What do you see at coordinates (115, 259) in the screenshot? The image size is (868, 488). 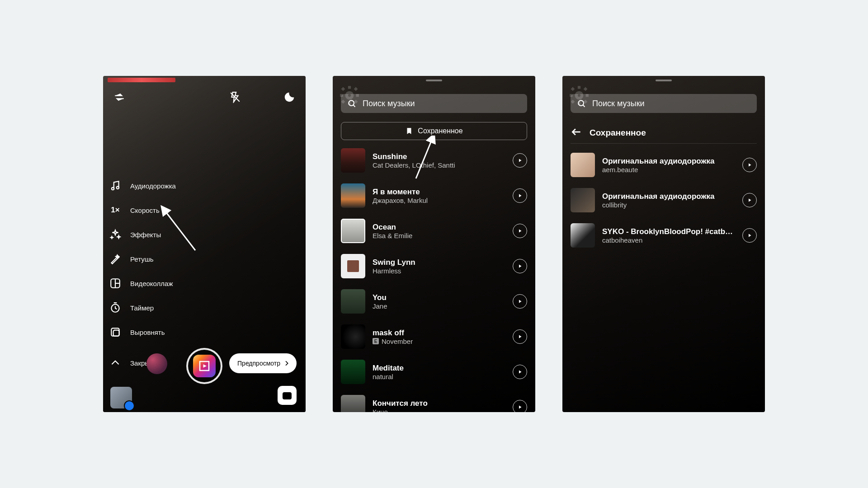 I see `wand-icon` at bounding box center [115, 259].